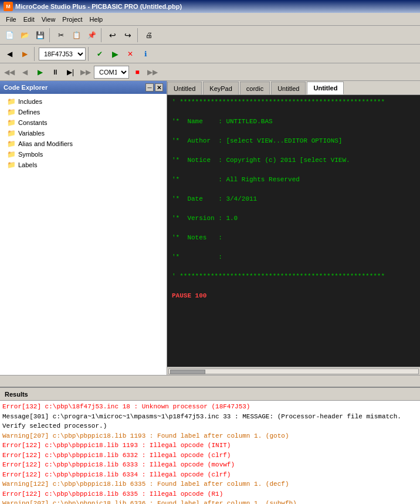  What do you see at coordinates (159, 87) in the screenshot?
I see `ce-close-button: ✕` at bounding box center [159, 87].